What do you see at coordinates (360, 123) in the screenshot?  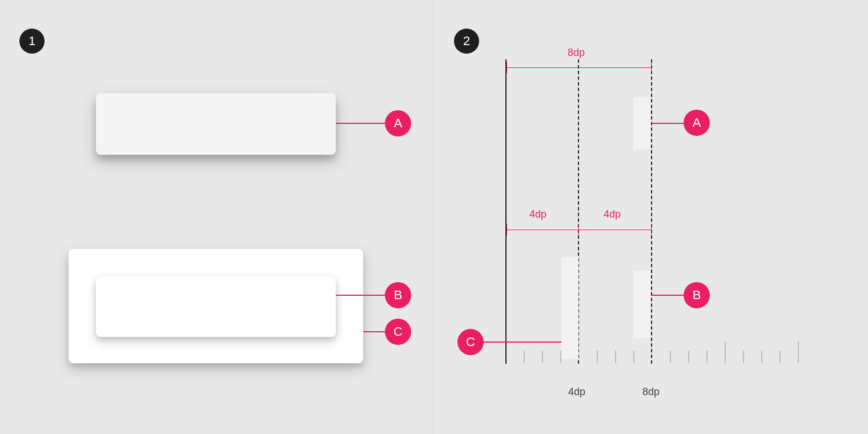 I see `callout-line-a` at bounding box center [360, 123].